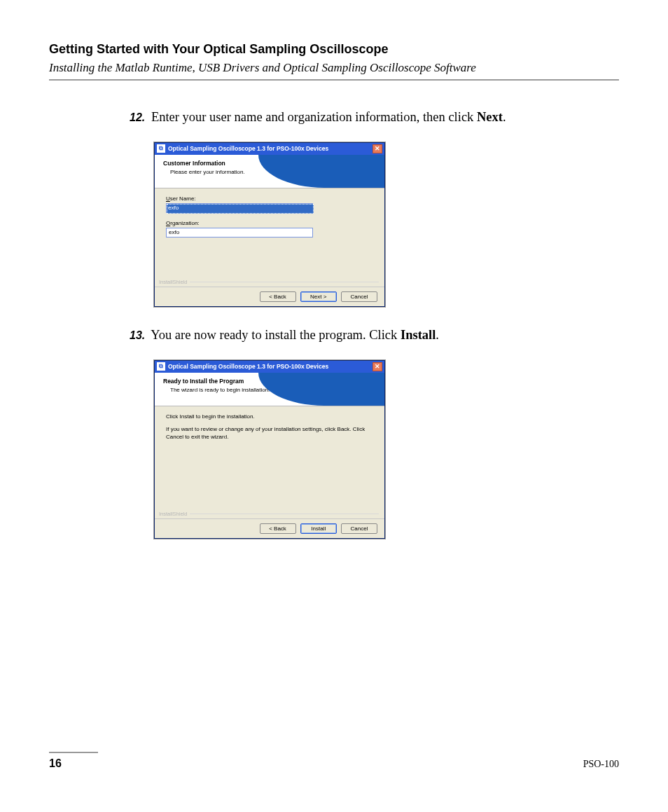 This screenshot has width=668, height=812. What do you see at coordinates (270, 172) in the screenshot?
I see `dialog-banner: Customer Information Please enter your i…` at bounding box center [270, 172].